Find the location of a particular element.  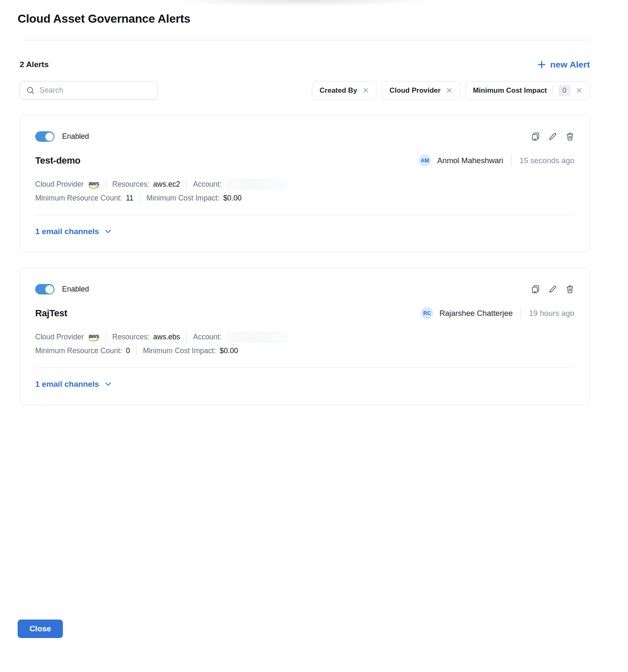

author-name: Rajarshee Chatterjee is located at coordinates (476, 313).